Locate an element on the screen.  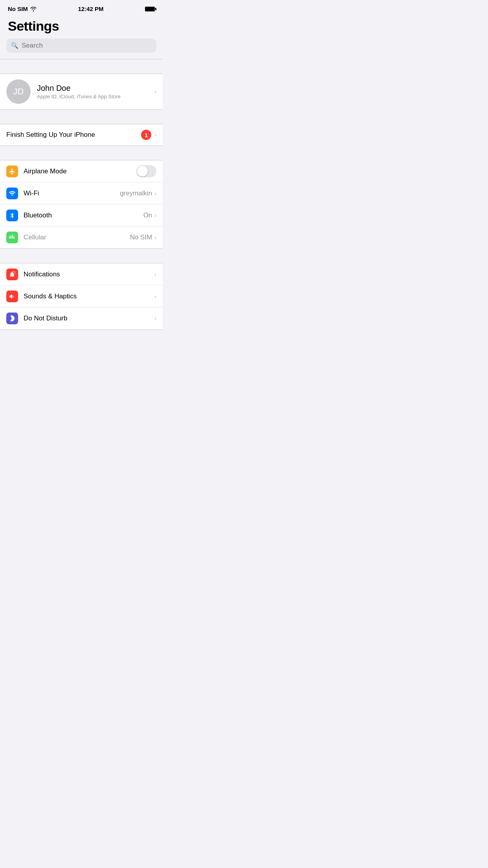
cellular-label: Cellular is located at coordinates (77, 237).